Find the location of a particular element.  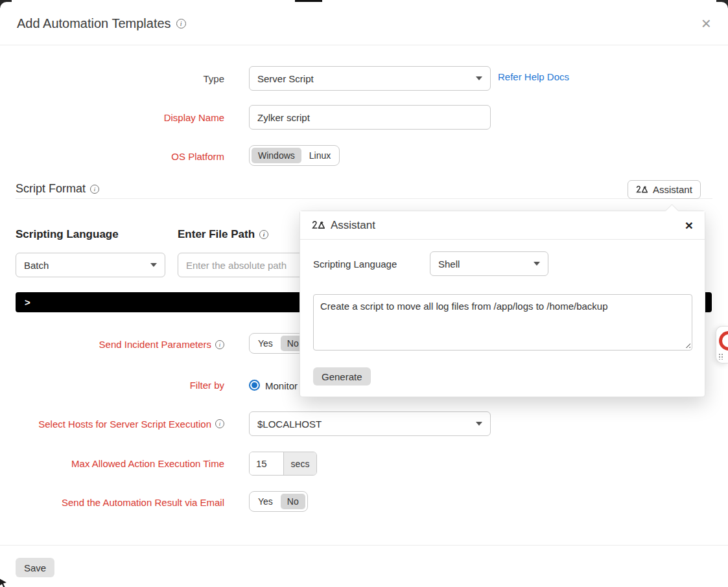

dialog-close-icon: × is located at coordinates (707, 23).